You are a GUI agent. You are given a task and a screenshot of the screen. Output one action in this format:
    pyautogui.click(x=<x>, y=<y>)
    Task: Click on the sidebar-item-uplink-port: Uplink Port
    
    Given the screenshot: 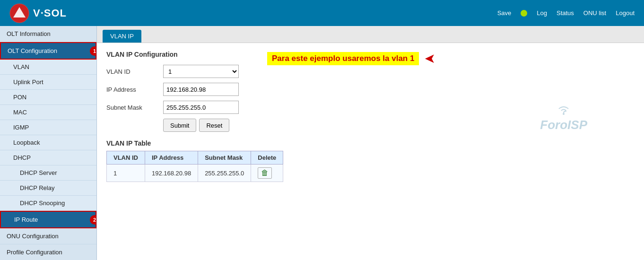 What is the action you would take?
    pyautogui.click(x=48, y=82)
    